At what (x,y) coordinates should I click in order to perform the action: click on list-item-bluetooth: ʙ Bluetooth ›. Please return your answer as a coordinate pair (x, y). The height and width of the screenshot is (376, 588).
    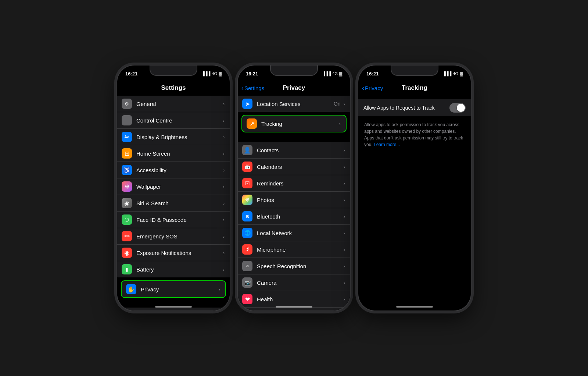
    Looking at the image, I should click on (294, 216).